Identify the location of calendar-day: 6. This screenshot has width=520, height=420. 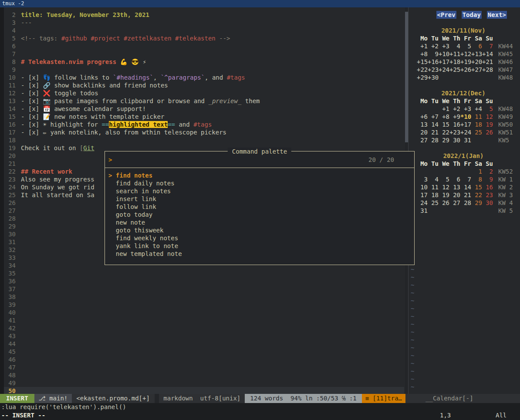
(476, 46).